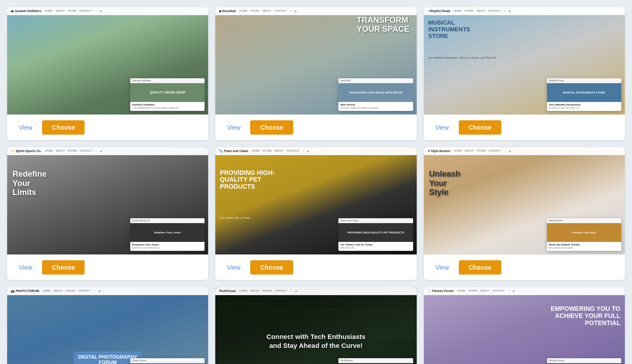 This screenshot has width=632, height=364. I want to click on choose-button-summit: Choose, so click(64, 127).